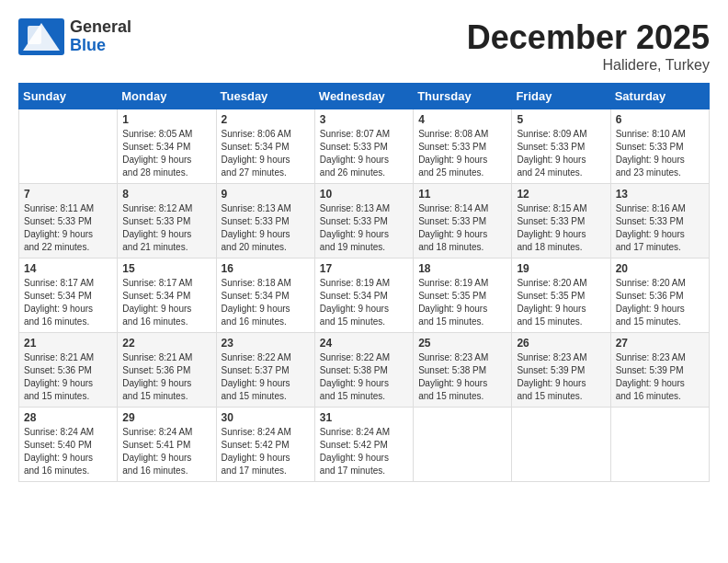  Describe the element at coordinates (265, 221) in the screenshot. I see `calendar-cell: 9Sunrise: 8:13 AM Sunset: 5:33 PM Daylig…` at that location.